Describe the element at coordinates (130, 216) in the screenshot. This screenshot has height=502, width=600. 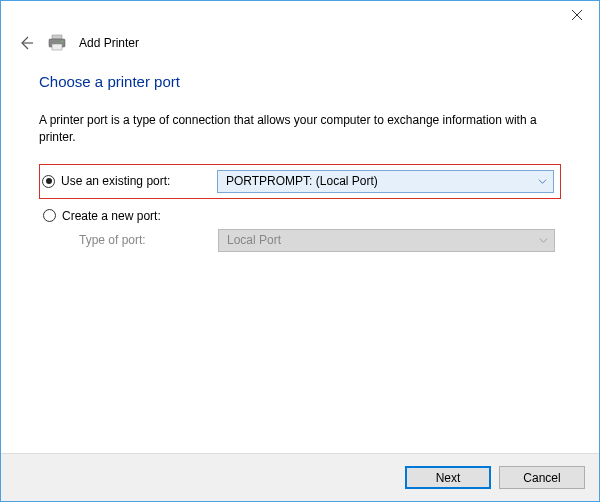
I see `create-port-radio: Create a new port:` at that location.